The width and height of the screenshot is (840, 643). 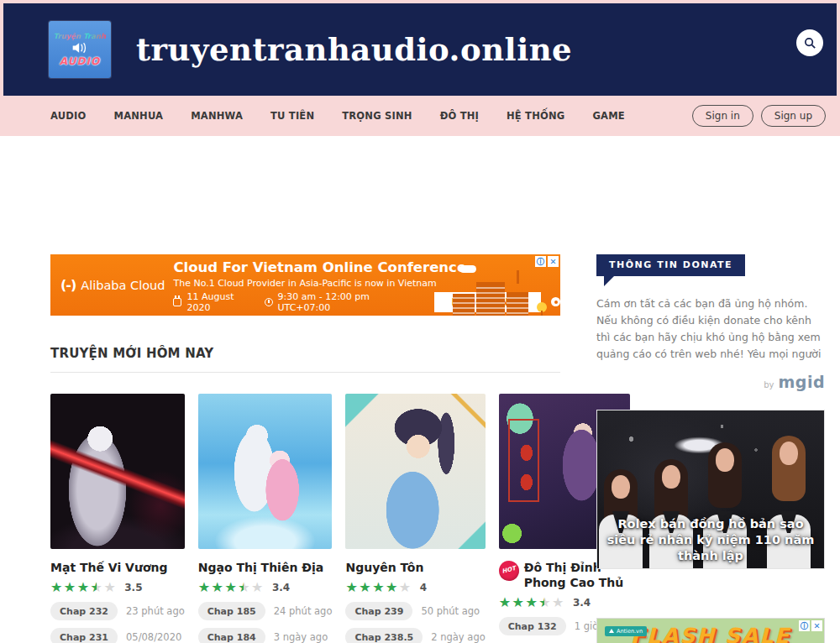 I want to click on comic-title: Mạt Thế Vi Vương, so click(x=118, y=567).